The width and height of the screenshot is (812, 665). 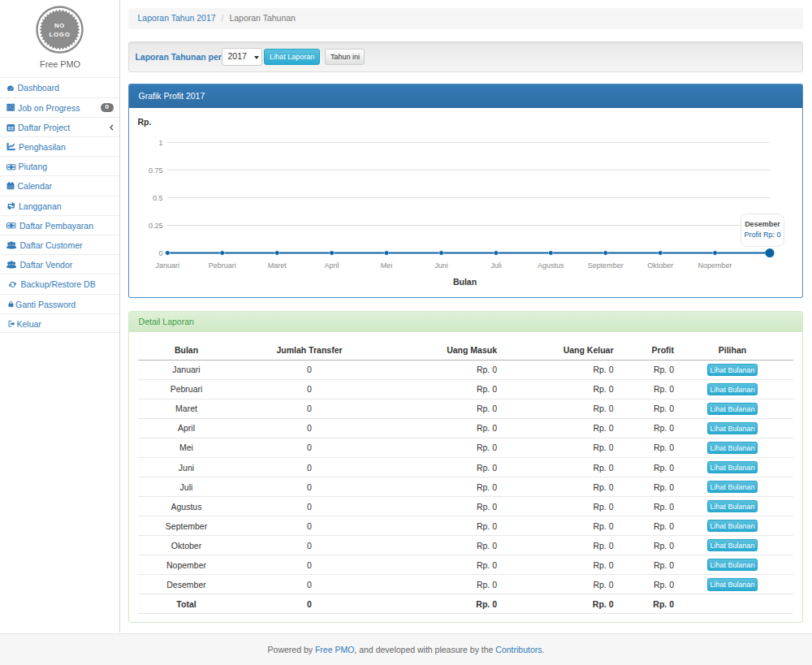 I want to click on svg-text: Bulan, so click(x=464, y=282).